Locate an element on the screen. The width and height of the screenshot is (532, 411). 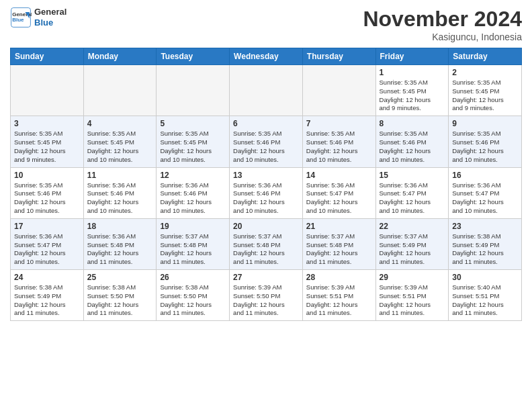
day-number: 14 is located at coordinates (339, 175).